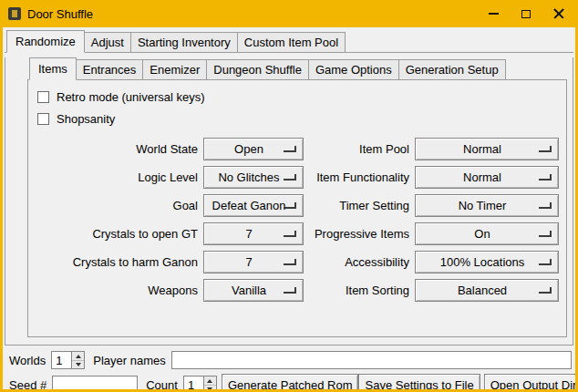 This screenshot has height=392, width=578. What do you see at coordinates (526, 14) in the screenshot?
I see `window-controls` at bounding box center [526, 14].